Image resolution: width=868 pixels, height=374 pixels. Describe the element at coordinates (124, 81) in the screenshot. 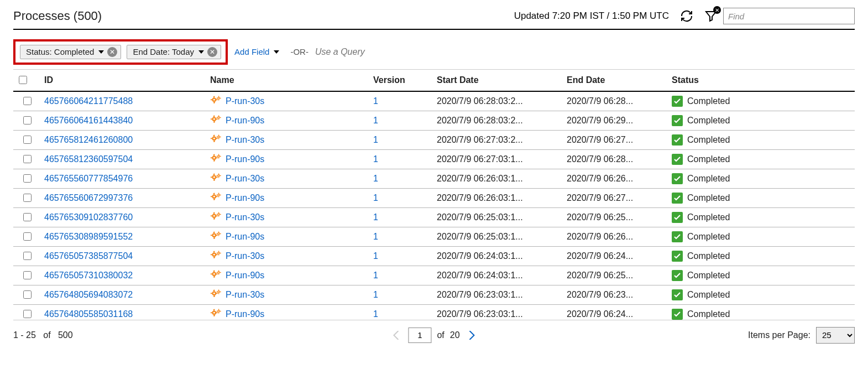

I see `col-header-id: ID` at that location.